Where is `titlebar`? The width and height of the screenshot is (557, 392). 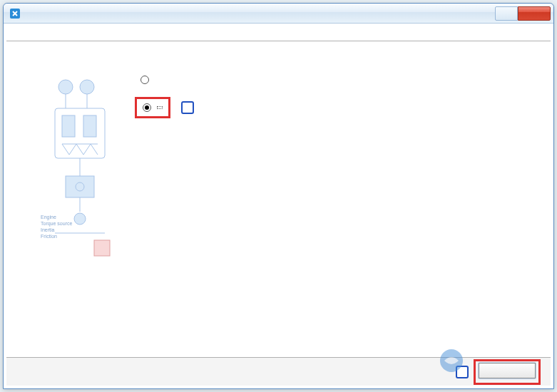
titlebar is located at coordinates (278, 14).